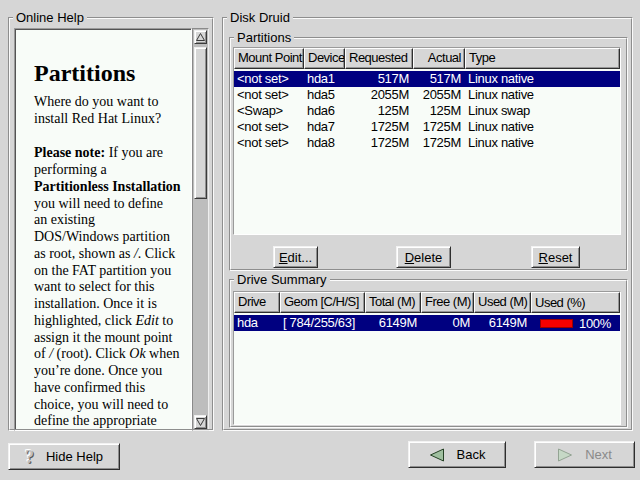  What do you see at coordinates (595, 324) in the screenshot?
I see `usage-percent-label: 100%` at bounding box center [595, 324].